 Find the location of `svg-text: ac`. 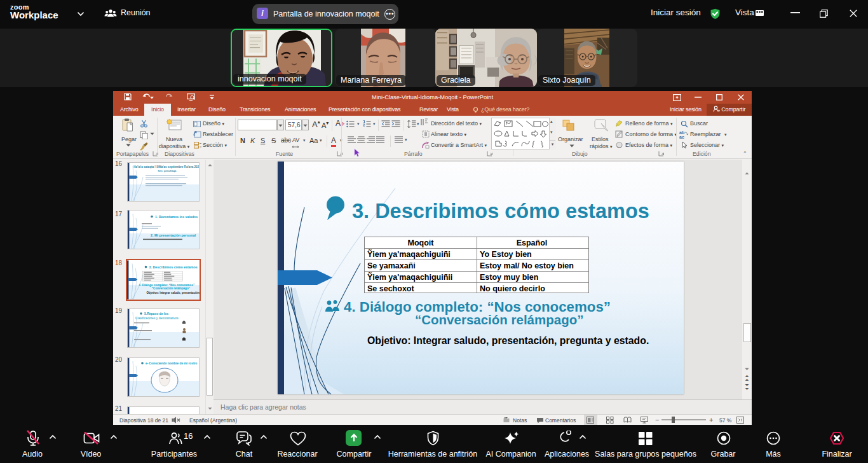

svg-text: ac is located at coordinates (682, 137).